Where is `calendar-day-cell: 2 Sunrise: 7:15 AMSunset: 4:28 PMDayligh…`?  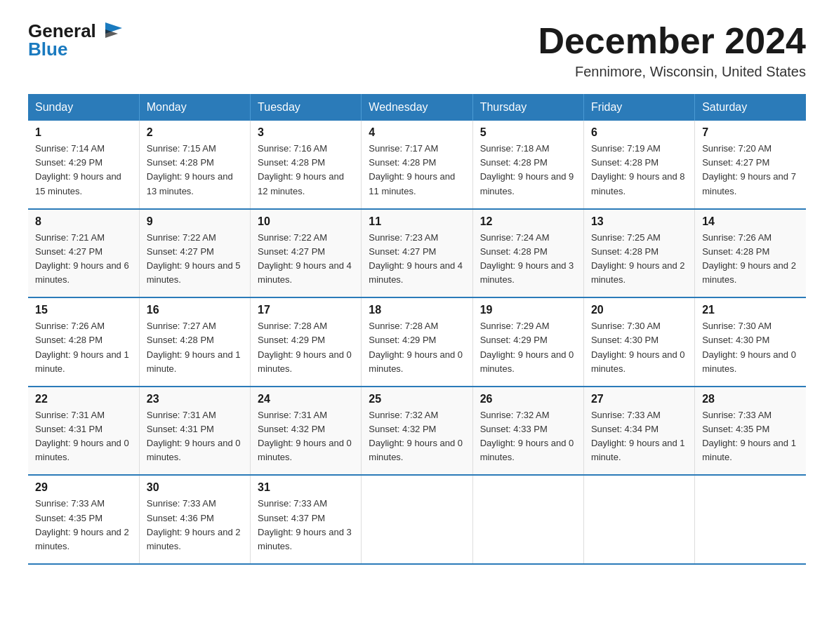 calendar-day-cell: 2 Sunrise: 7:15 AMSunset: 4:28 PMDayligh… is located at coordinates (194, 165).